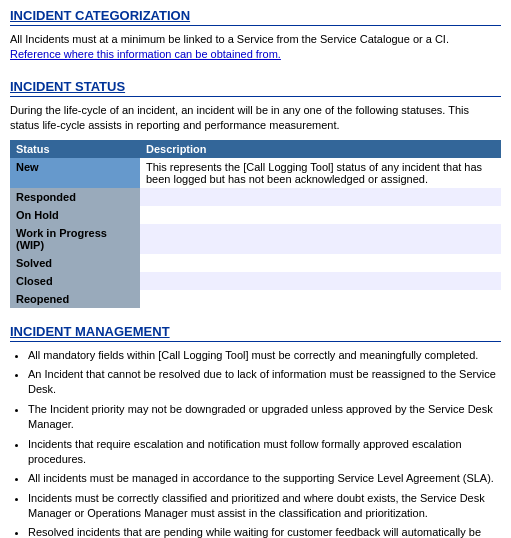 Image resolution: width=511 pixels, height=538 pixels. I want to click on status-cell: New, so click(75, 173).